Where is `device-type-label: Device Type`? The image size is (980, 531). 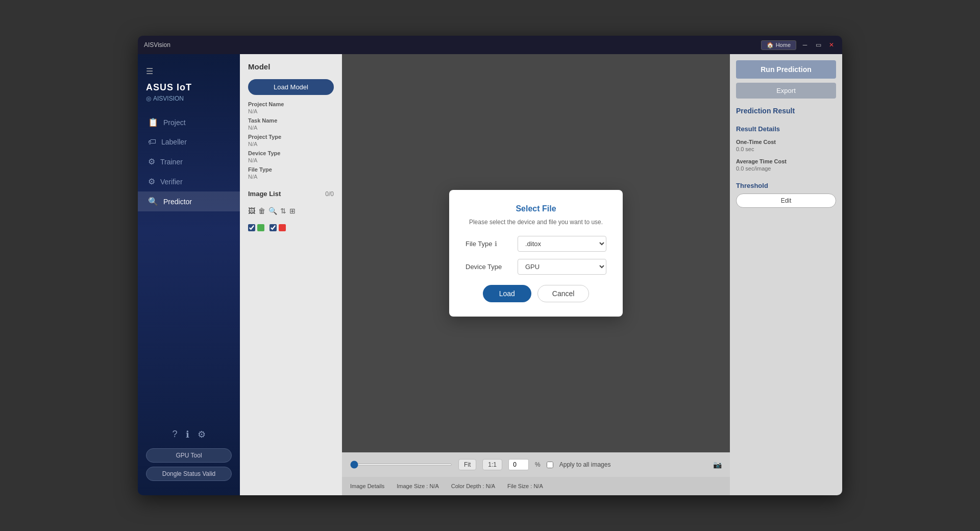
device-type-label: Device Type is located at coordinates (291, 153).